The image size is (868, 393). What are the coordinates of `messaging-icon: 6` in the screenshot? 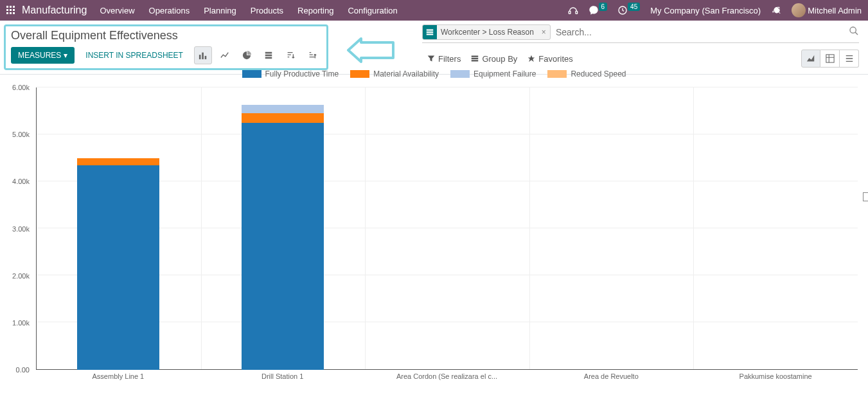 It's located at (598, 10).